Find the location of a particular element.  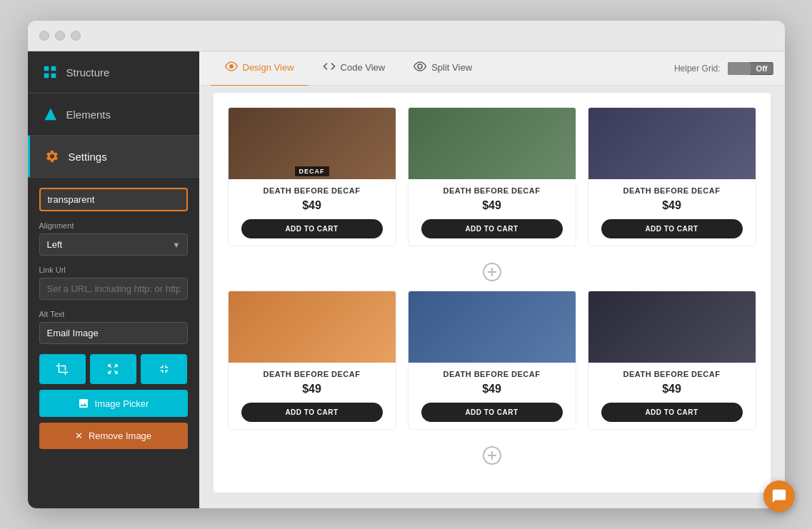

remove-image-label: Remove Image is located at coordinates (120, 435).